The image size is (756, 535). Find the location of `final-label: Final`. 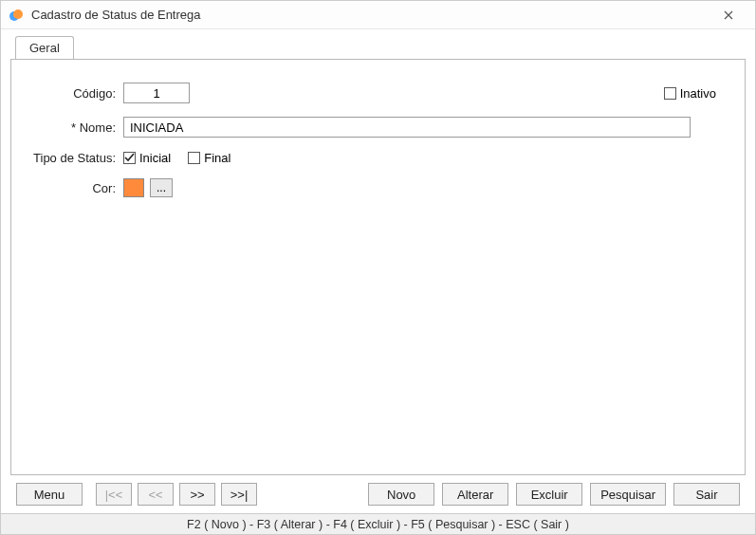

final-label: Final is located at coordinates (217, 157).